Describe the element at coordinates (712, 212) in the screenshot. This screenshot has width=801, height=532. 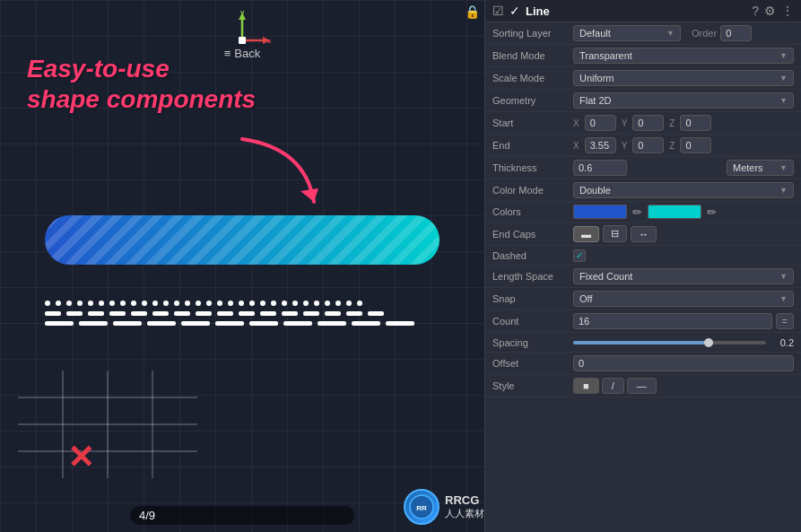
I see `eyedropper-icon-2: ✏` at that location.